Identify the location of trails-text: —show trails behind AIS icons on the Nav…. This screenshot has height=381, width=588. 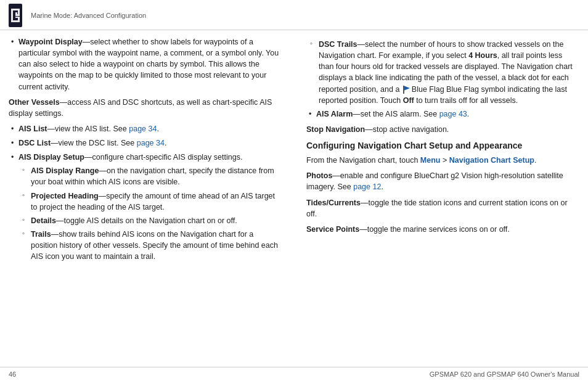
(154, 245).